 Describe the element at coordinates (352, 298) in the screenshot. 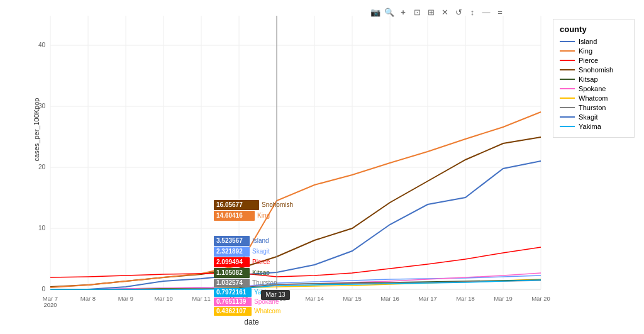

I see `svg-text: Mar 15` at that location.